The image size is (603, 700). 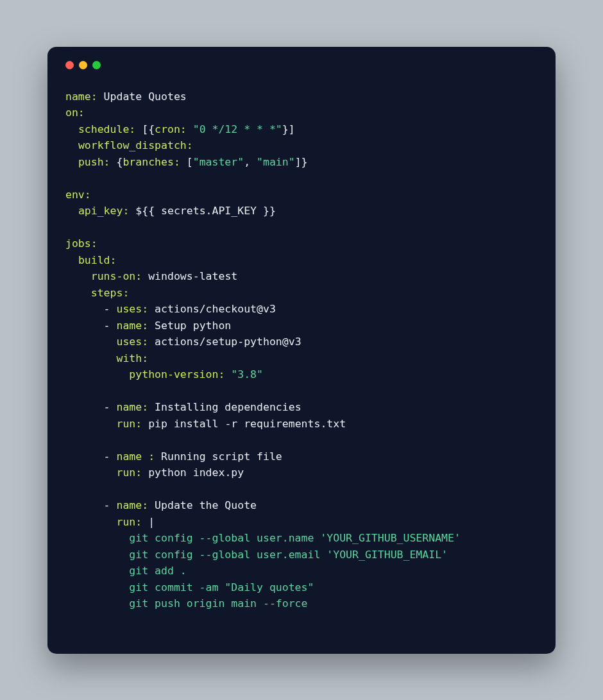 I want to click on shell-line: git add ., so click(x=158, y=571).